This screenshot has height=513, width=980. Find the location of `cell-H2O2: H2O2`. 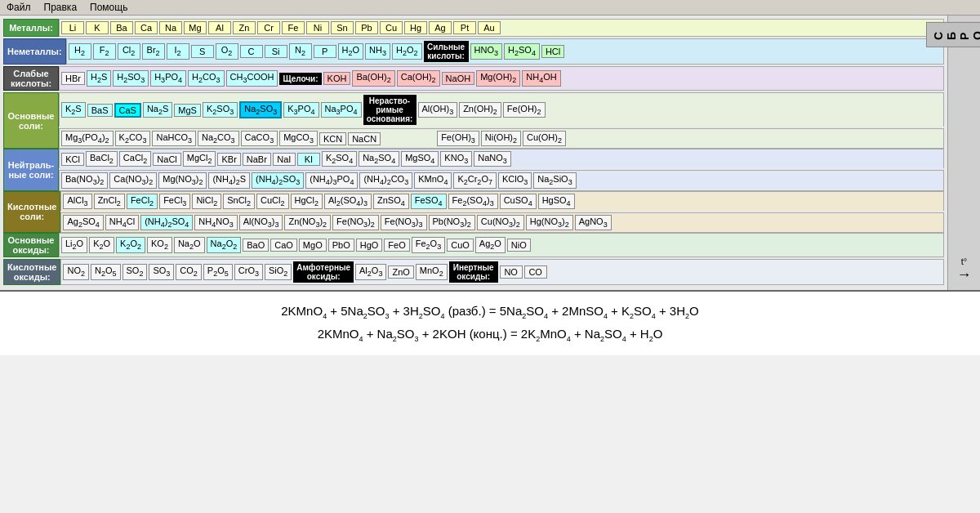

cell-H2O2: H2O2 is located at coordinates (407, 51).